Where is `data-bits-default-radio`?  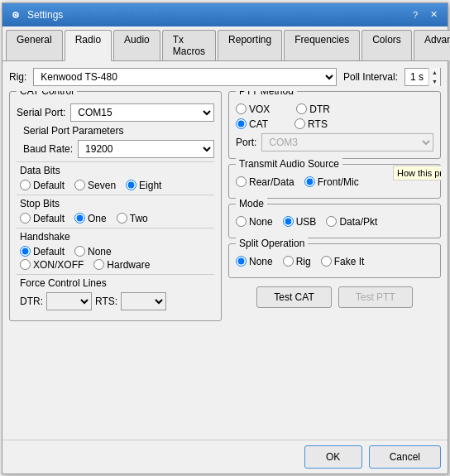 data-bits-default-radio is located at coordinates (25, 185).